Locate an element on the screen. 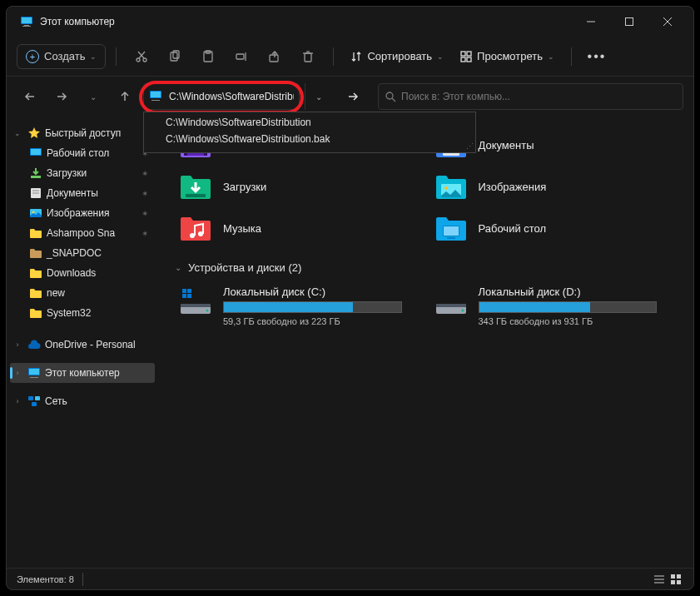 The image size is (700, 596). pics-folder-icon is located at coordinates (451, 186).